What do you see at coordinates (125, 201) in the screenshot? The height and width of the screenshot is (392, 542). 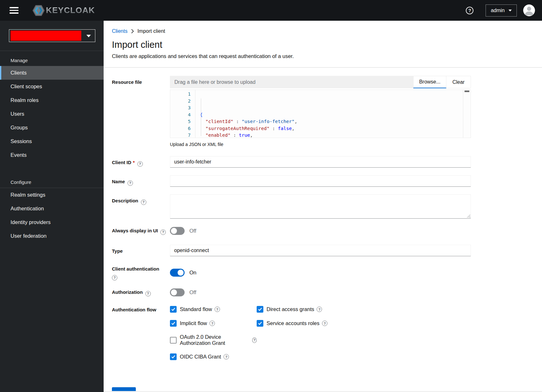 I see `description-label: Description` at bounding box center [125, 201].